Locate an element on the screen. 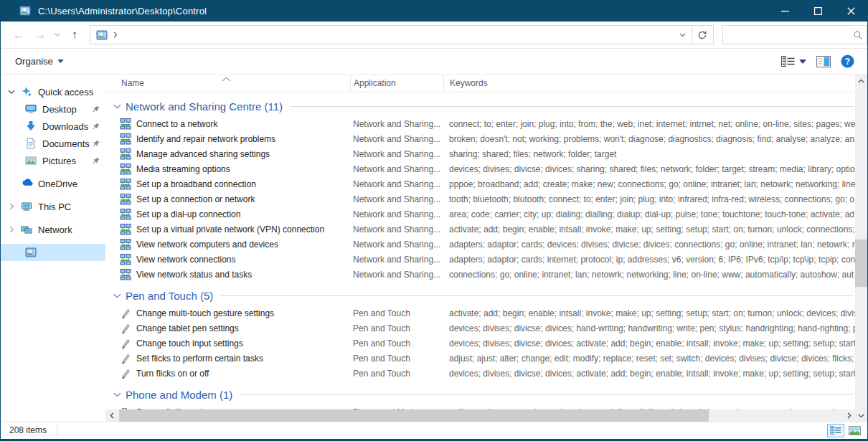  sidebar-item-control-panel is located at coordinates (53, 252).